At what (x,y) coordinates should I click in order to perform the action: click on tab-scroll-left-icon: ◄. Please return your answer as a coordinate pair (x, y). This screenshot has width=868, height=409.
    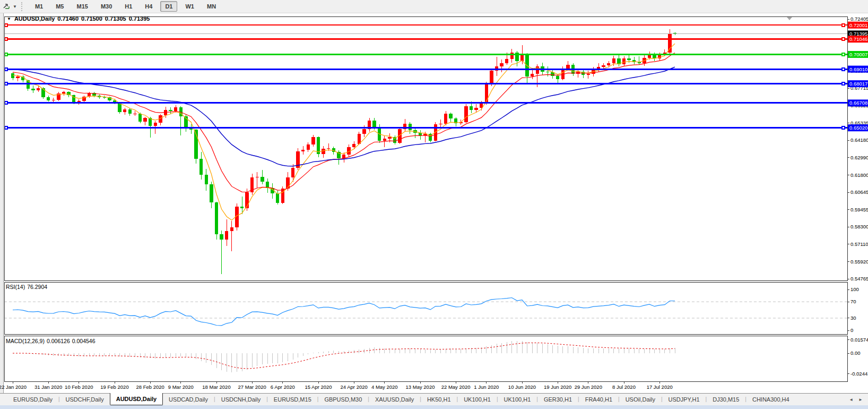
    Looking at the image, I should click on (851, 399).